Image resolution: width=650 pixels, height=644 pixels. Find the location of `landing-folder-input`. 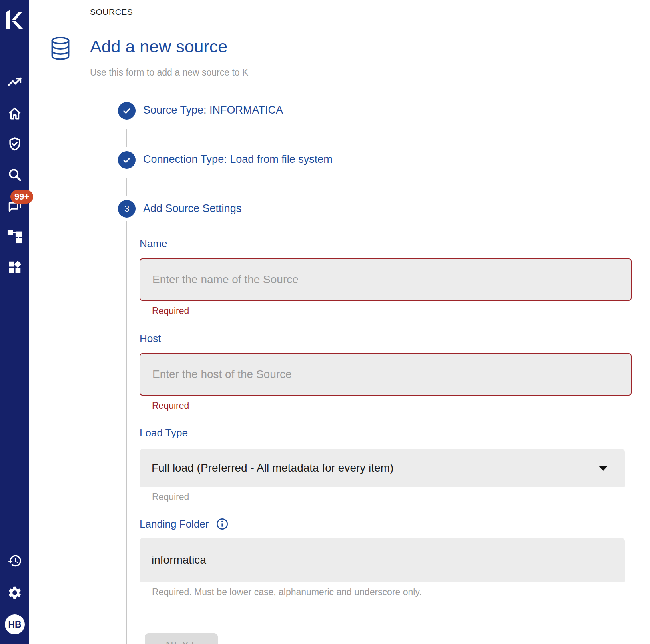

landing-folder-input is located at coordinates (382, 560).